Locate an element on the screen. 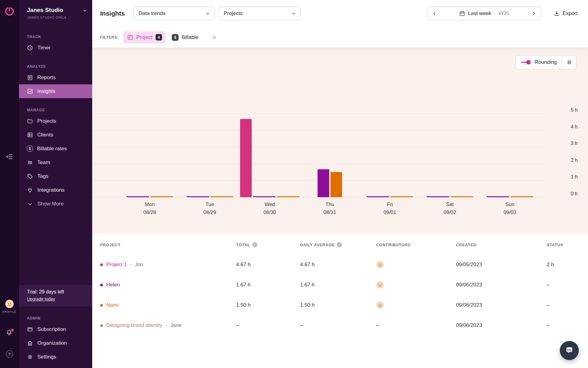  table-row: Helen • 1.67 h 1.67 h 09/06/2023 – is located at coordinates (340, 285).